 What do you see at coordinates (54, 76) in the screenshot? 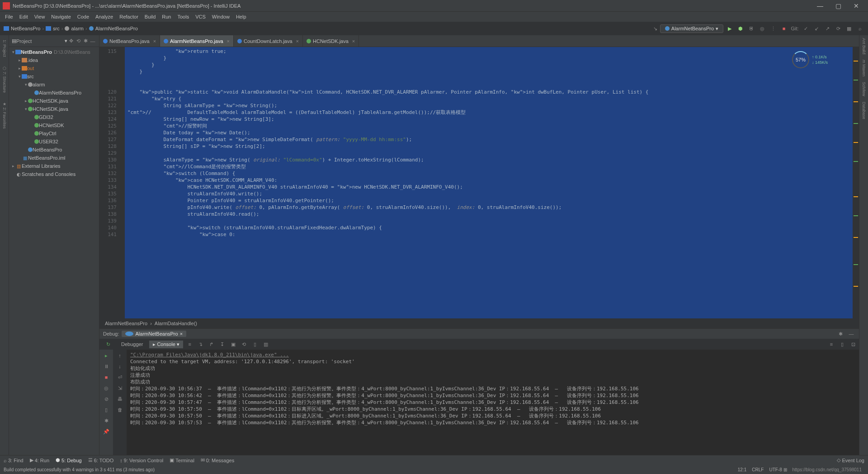
I see `tree-src: ▾ src` at bounding box center [54, 76].